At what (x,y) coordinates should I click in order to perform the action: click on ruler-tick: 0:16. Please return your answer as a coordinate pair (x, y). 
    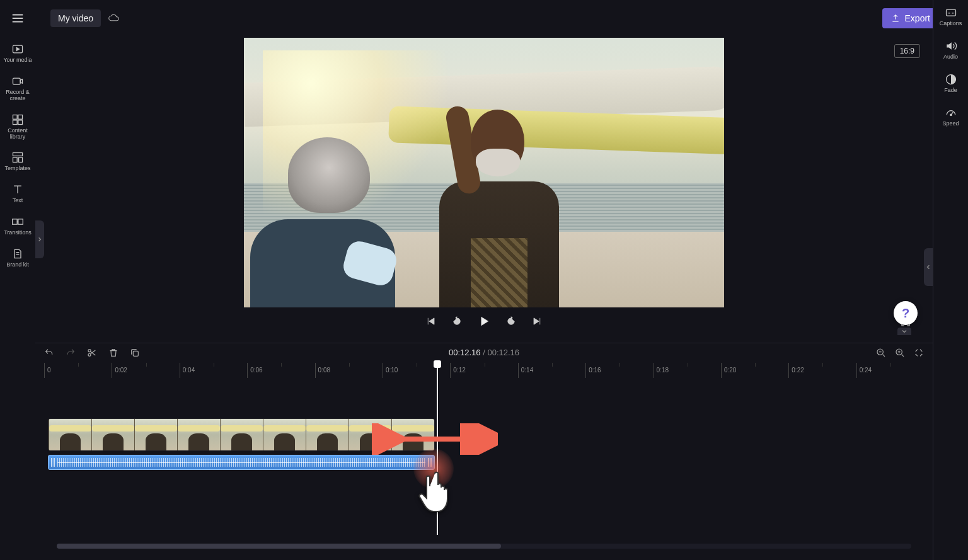
    Looking at the image, I should click on (619, 370).